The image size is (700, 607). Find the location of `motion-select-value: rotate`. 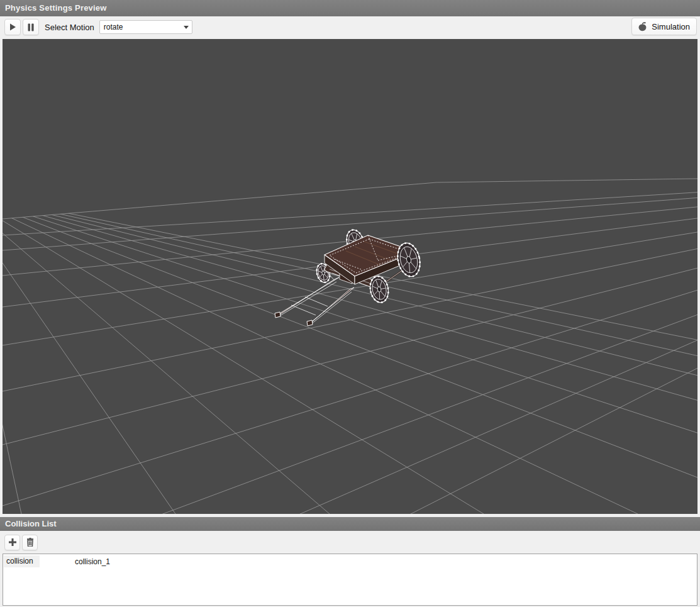

motion-select-value: rotate is located at coordinates (113, 27).